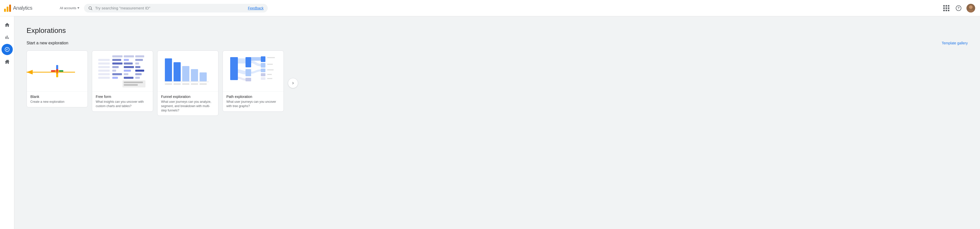 The image size is (980, 229). I want to click on blank-card: Blank Create a new exploration, so click(57, 79).